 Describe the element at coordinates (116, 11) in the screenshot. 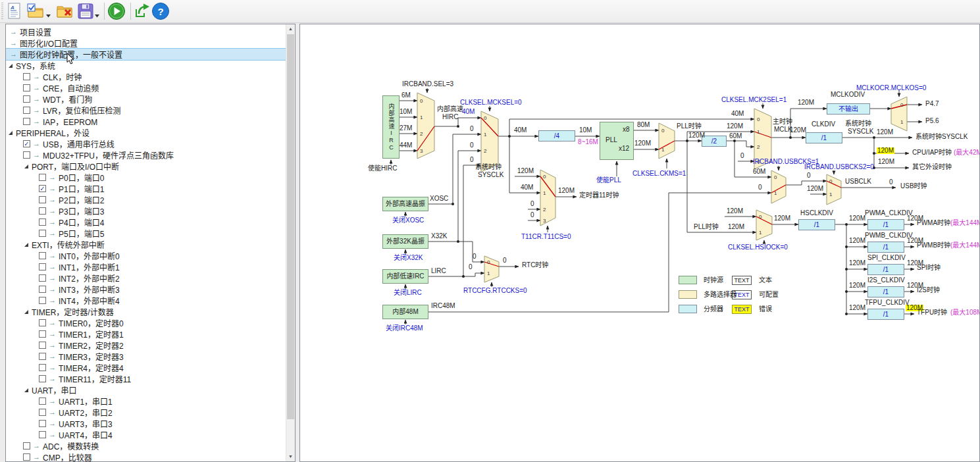

I see `run-button` at that location.